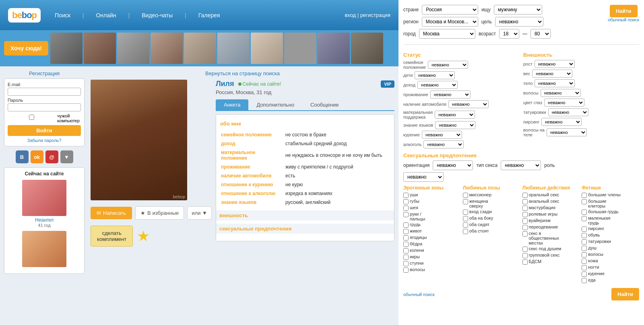 This screenshot has width=644, height=325. I want to click on role-select: неважно, so click(423, 177).